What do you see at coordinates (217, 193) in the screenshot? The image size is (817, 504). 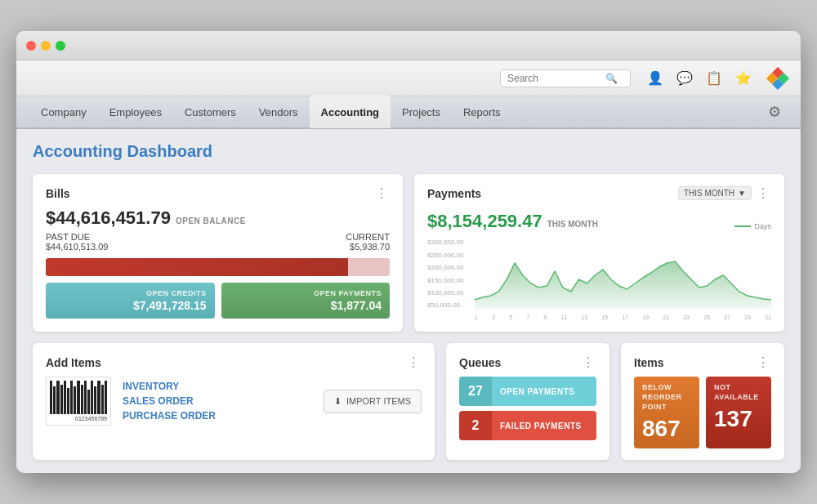 I see `bills-card-header: Bills ⋮` at bounding box center [217, 193].